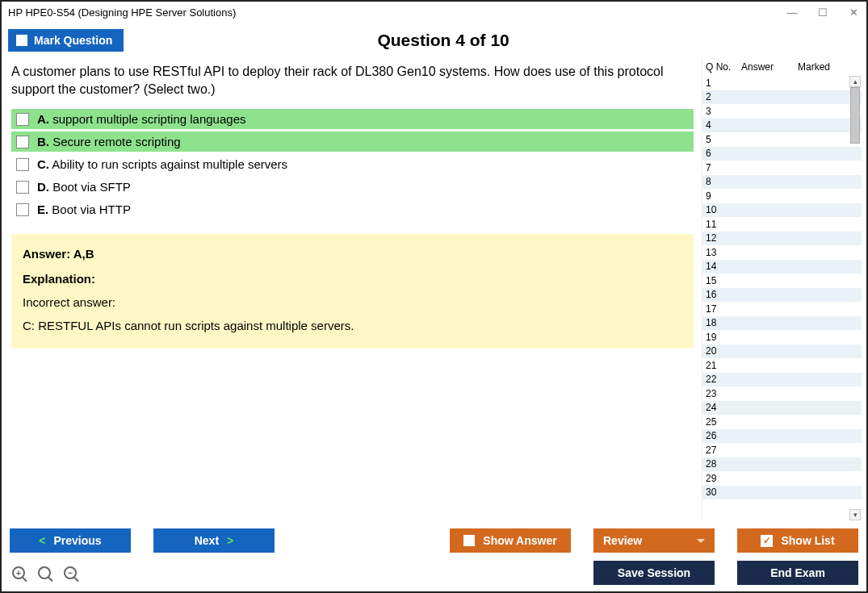  I want to click on button-row-2: + − Save Session End Exam, so click(434, 573).